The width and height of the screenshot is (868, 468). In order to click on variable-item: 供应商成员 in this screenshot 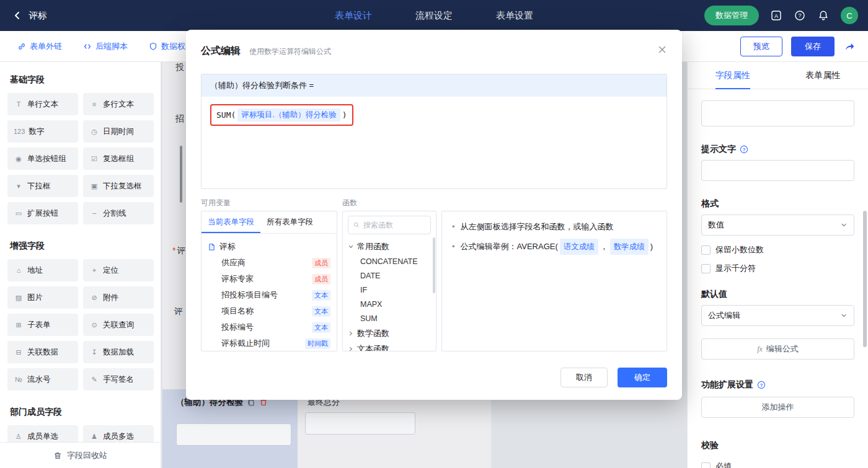, I will do `click(269, 263)`.